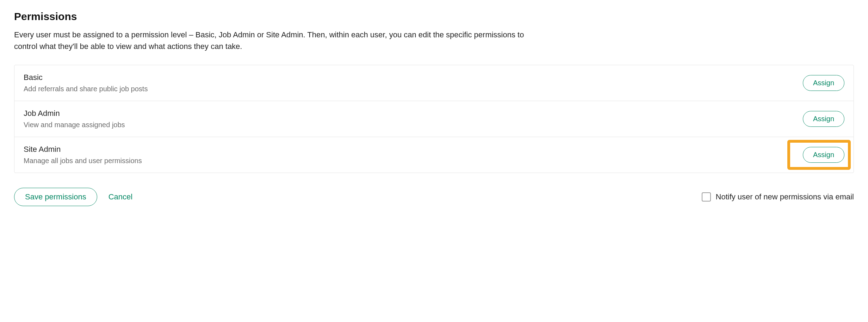  I want to click on permission-info: Job Admin View and manage assigned jobs, so click(74, 119).